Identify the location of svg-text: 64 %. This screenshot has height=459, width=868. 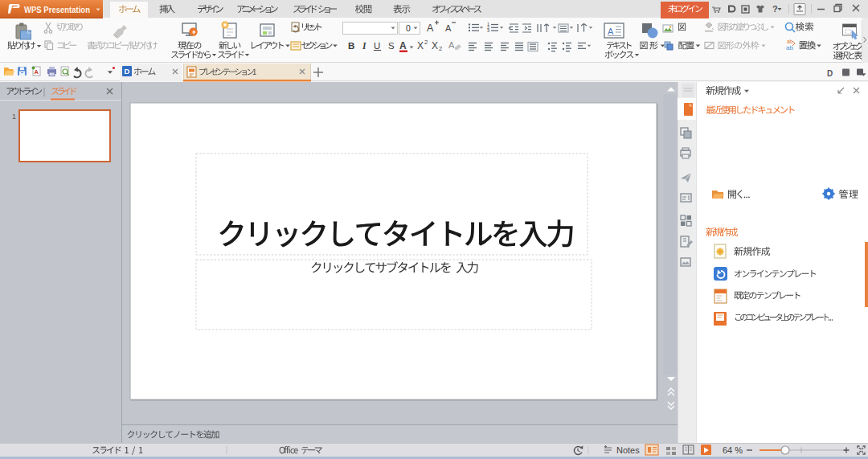
(733, 450).